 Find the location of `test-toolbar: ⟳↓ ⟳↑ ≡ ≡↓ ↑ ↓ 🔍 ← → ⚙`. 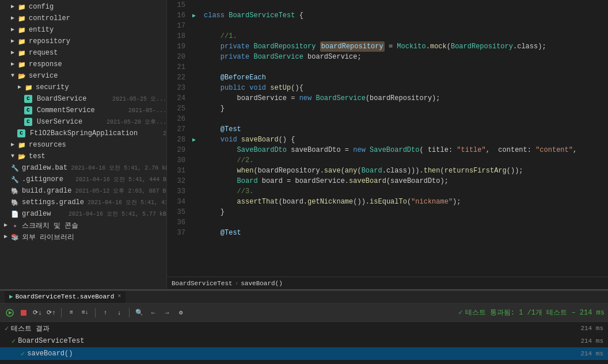

test-toolbar: ⟳↓ ⟳↑ ≡ ≡↓ ↑ ↓ 🔍 ← → ⚙ is located at coordinates (304, 312).